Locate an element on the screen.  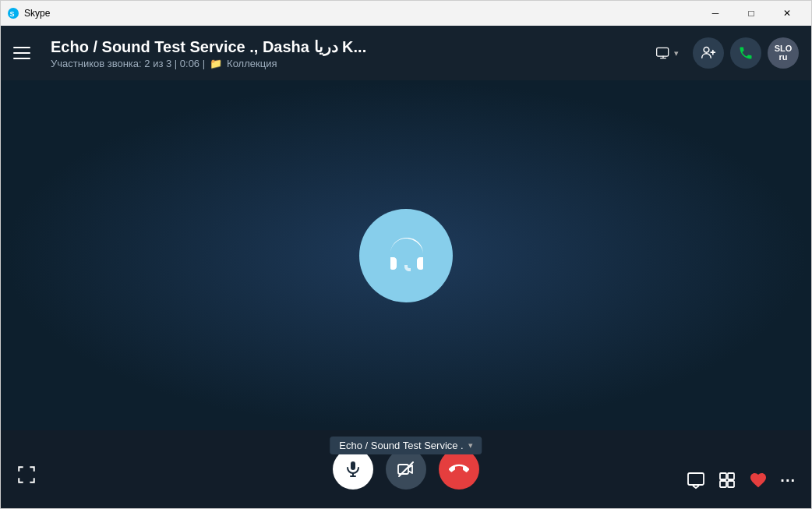
headset-icon is located at coordinates (406, 256).